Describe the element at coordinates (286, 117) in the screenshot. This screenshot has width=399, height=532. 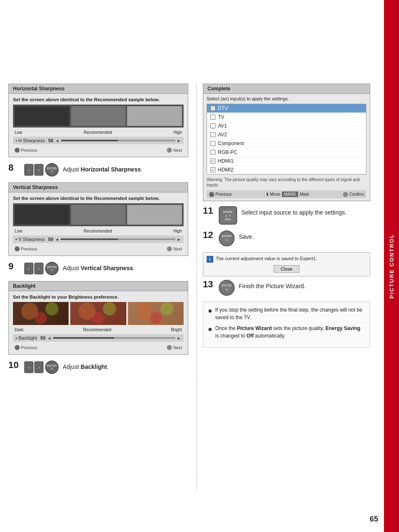
I see `input-item-tv: TV` at that location.